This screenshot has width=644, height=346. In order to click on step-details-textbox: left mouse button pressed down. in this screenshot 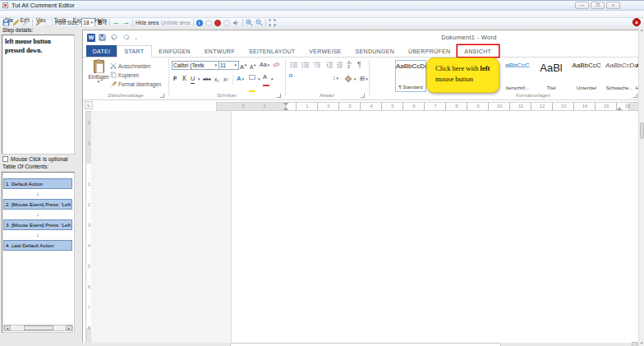, I will do `click(38, 95)`.